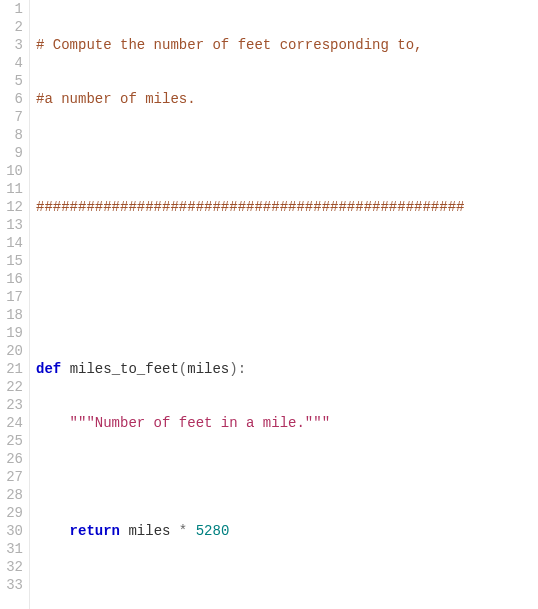  What do you see at coordinates (12, 567) in the screenshot?
I see `line-number: 32` at bounding box center [12, 567].